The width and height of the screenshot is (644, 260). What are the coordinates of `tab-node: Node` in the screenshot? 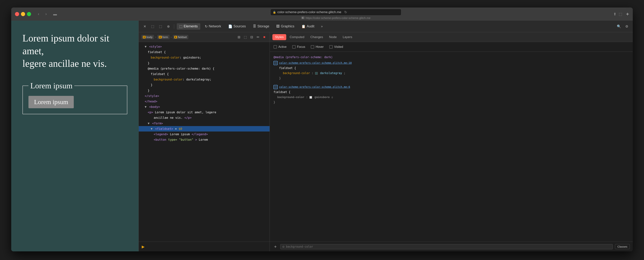 It's located at (333, 37).